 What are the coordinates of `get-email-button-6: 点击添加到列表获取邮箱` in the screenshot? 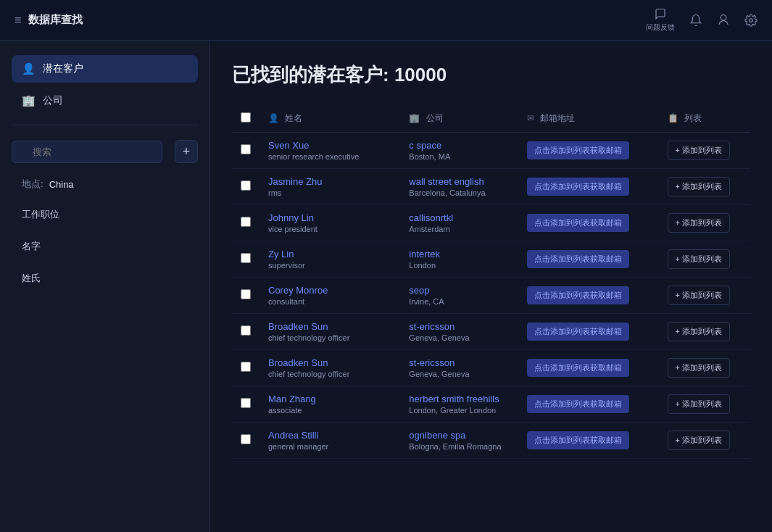 It's located at (578, 368).